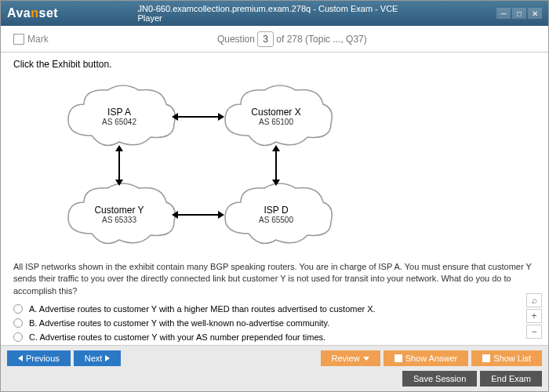  I want to click on cloud-isp-d: ISP D AS 65500, so click(276, 214).